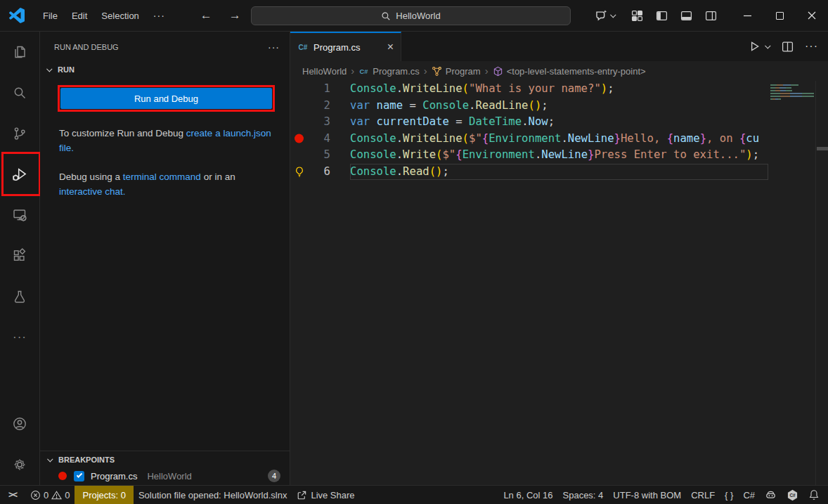 Image resolution: width=828 pixels, height=504 pixels. What do you see at coordinates (528, 495) in the screenshot?
I see `cursor-position-status: Ln 6, Col 16` at bounding box center [528, 495].